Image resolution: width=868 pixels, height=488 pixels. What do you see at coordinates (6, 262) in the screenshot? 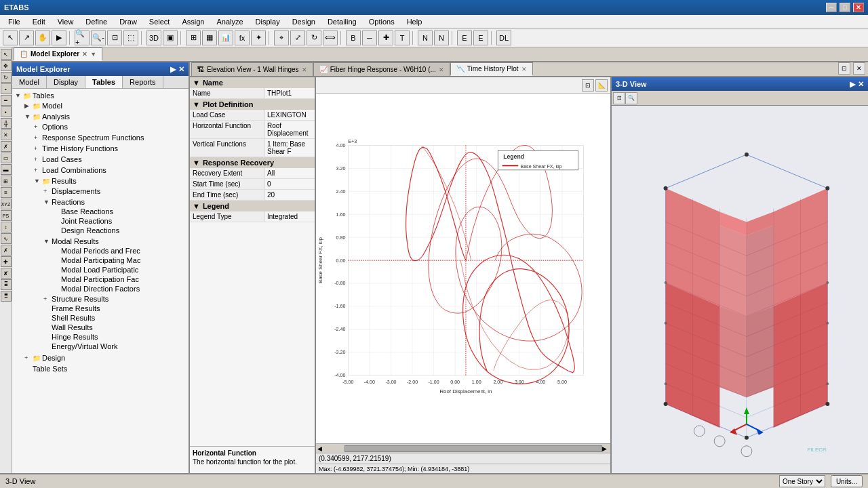
I see `lt-cross2: ✚` at bounding box center [6, 262].